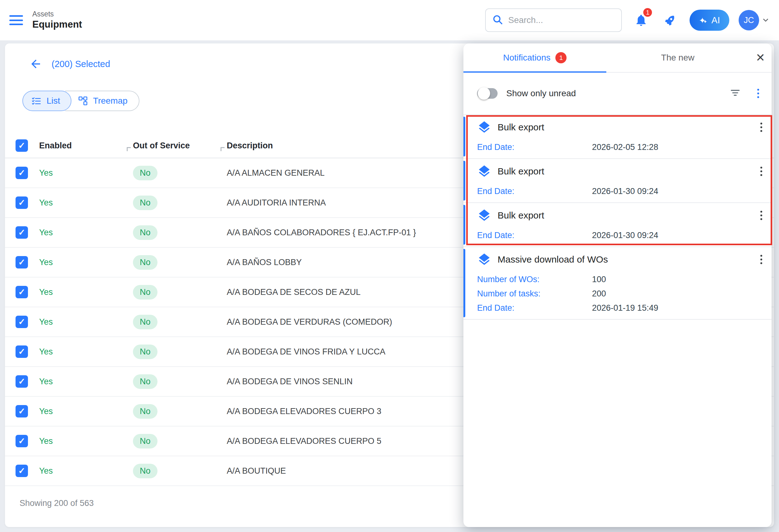 Image resolution: width=779 pixels, height=532 pixels. Describe the element at coordinates (541, 93) in the screenshot. I see `show-only-unread-label: Show only unread` at that location.